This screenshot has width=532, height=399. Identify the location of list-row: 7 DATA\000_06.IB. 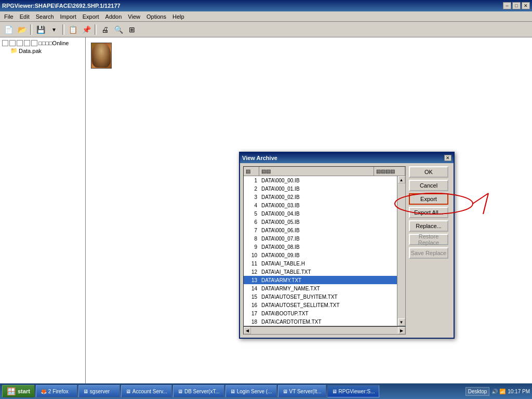
(320, 230).